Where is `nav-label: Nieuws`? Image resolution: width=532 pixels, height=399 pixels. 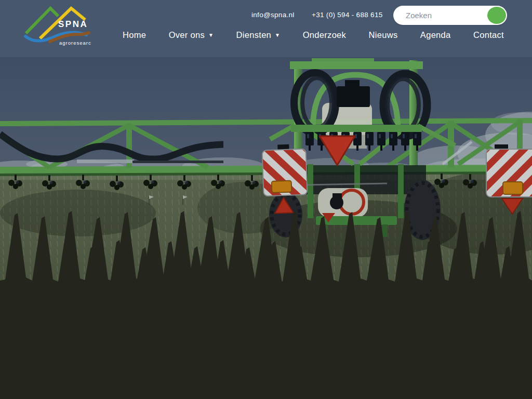 nav-label: Nieuws is located at coordinates (383, 35).